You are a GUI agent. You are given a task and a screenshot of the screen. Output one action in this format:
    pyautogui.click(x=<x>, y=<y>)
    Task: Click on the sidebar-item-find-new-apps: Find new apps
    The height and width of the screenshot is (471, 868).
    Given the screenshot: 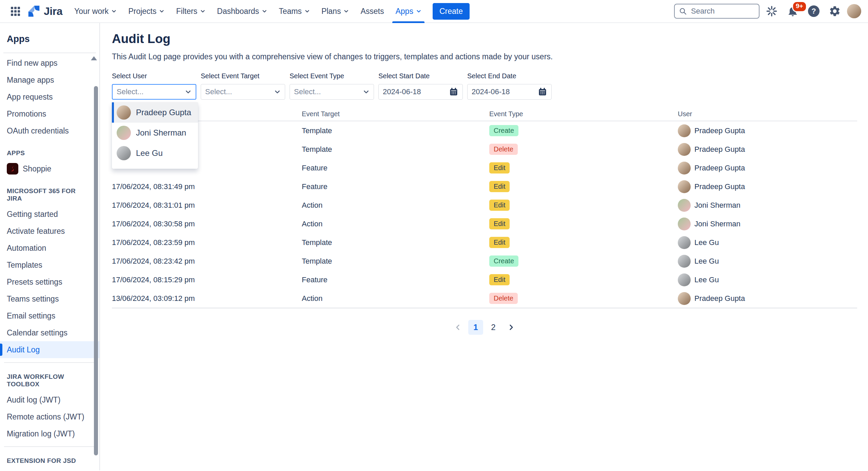 What is the action you would take?
    pyautogui.click(x=50, y=63)
    